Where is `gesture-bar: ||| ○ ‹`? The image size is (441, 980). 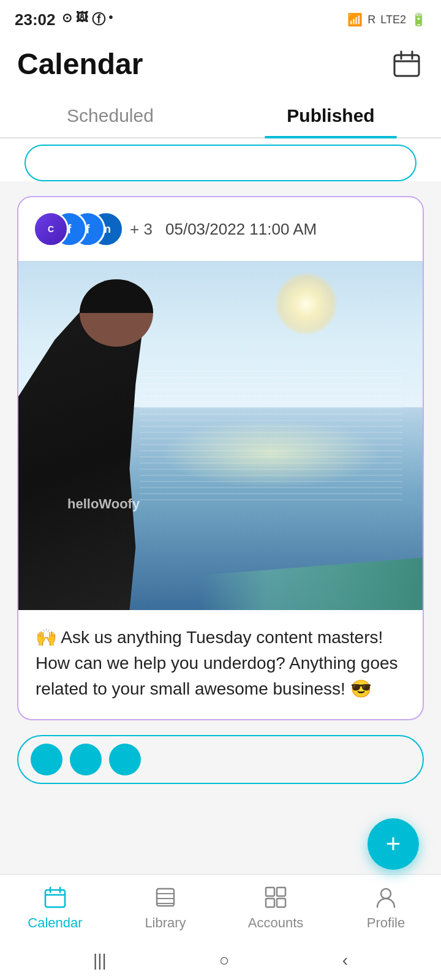 gesture-bar: ||| ○ ‹ is located at coordinates (221, 960).